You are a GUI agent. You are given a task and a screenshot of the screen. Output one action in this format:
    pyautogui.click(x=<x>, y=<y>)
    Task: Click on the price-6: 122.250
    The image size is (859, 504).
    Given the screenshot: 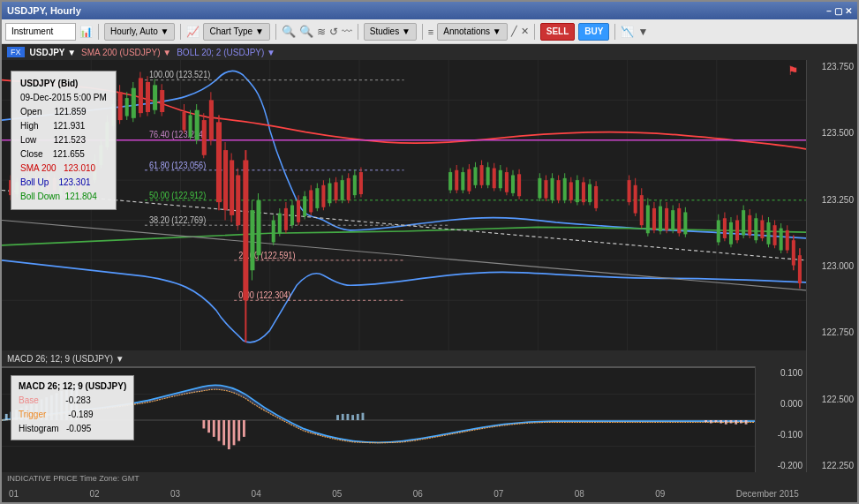 What is the action you would take?
    pyautogui.click(x=832, y=466)
    